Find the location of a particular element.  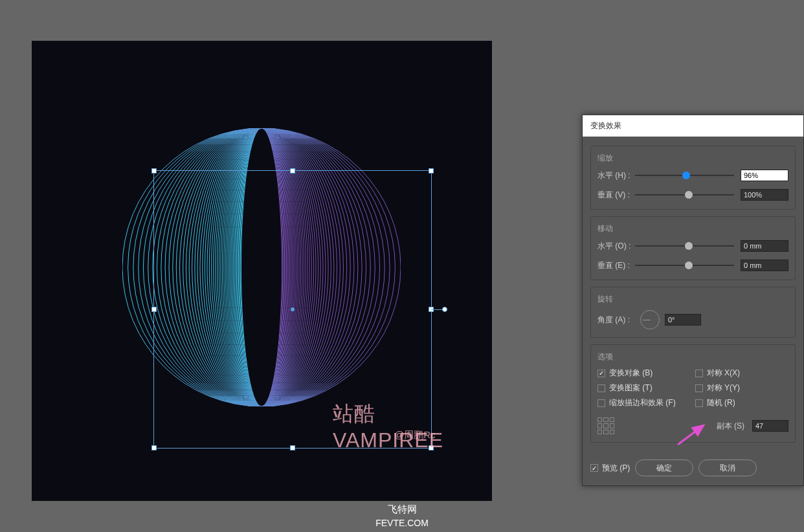

angle-knob is located at coordinates (650, 320).